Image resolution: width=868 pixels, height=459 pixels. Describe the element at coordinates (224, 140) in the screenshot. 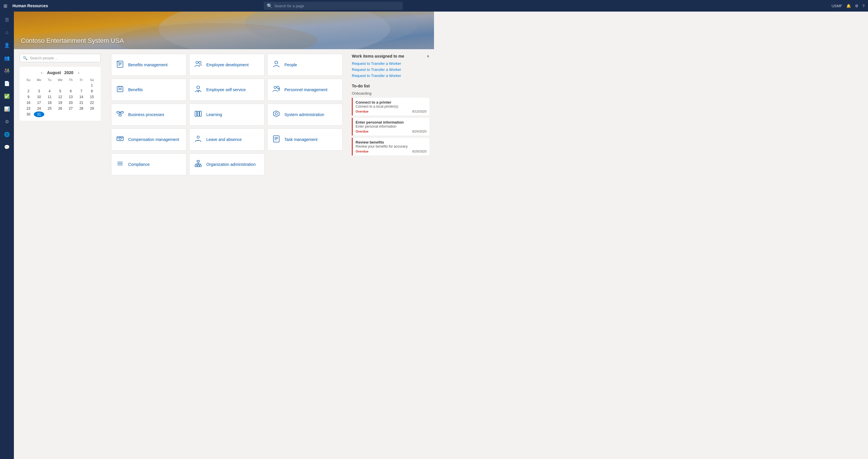

I see `leave-and-absence-label: Leave and absence` at that location.